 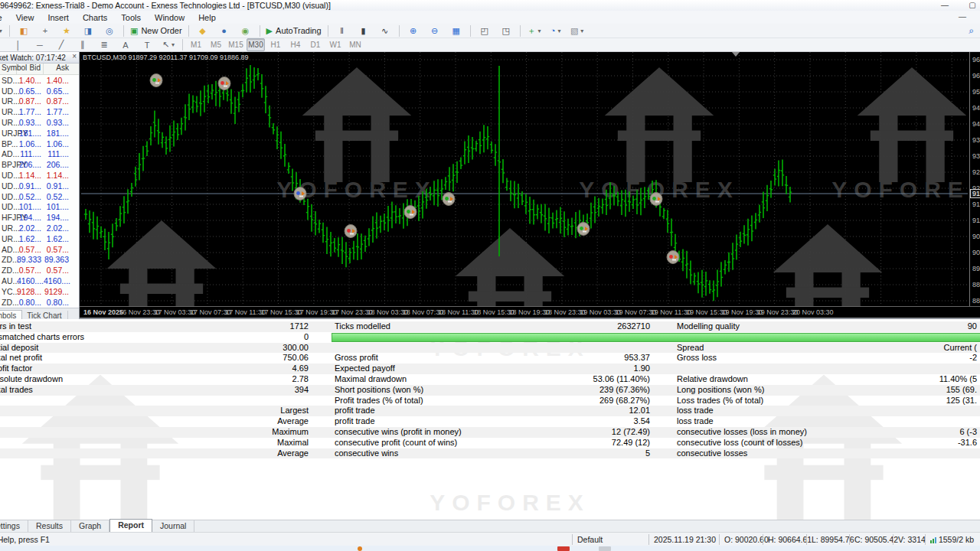 I want to click on toolbar-button: ◨ ▾, so click(x=88, y=31).